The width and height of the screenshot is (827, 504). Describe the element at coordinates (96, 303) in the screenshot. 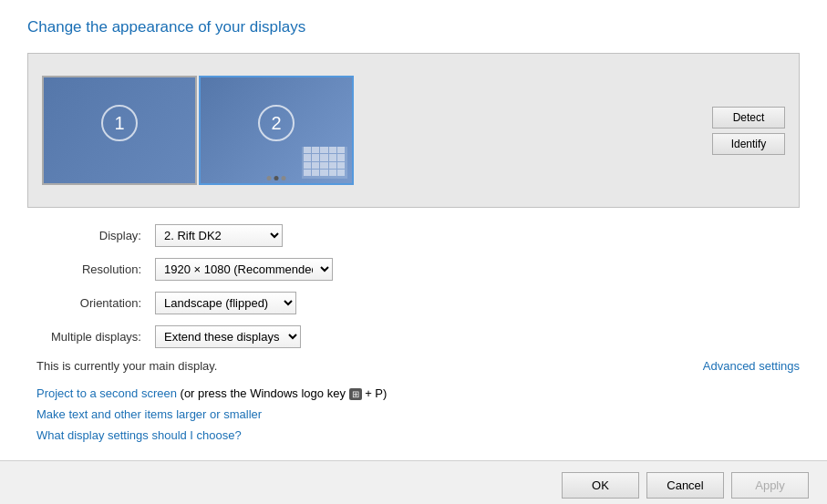

I see `orientation-label: Orientation:` at that location.